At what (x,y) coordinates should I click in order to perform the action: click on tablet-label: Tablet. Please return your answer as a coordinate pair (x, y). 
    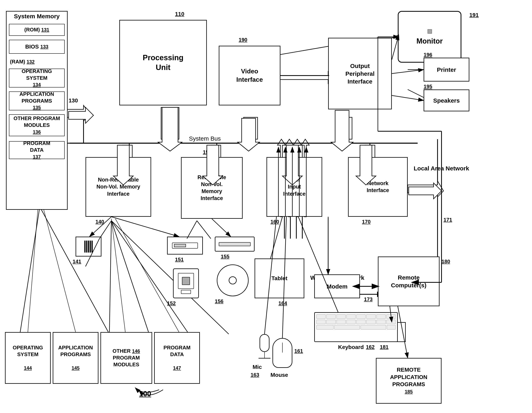
    Looking at the image, I should click on (279, 278).